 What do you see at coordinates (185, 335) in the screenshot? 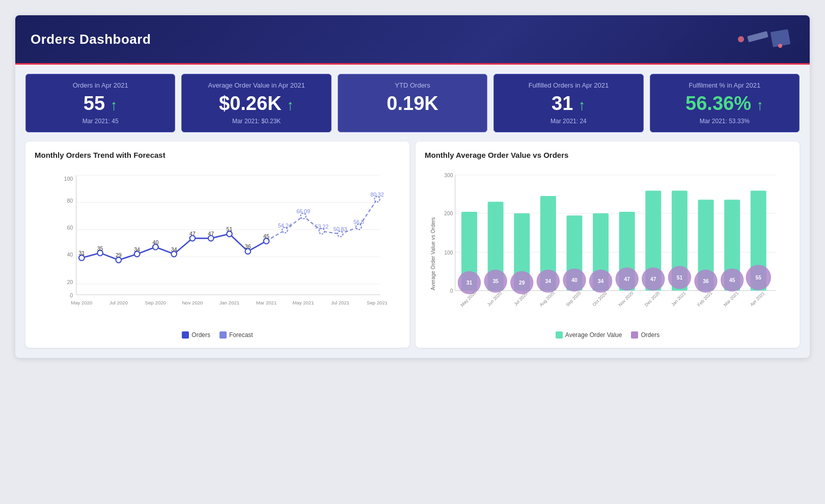
I see `legend-orders-box` at bounding box center [185, 335].